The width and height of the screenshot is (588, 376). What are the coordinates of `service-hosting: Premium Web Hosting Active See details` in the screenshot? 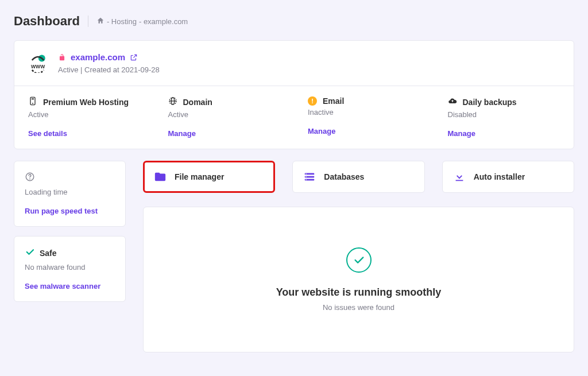 It's located at (84, 117).